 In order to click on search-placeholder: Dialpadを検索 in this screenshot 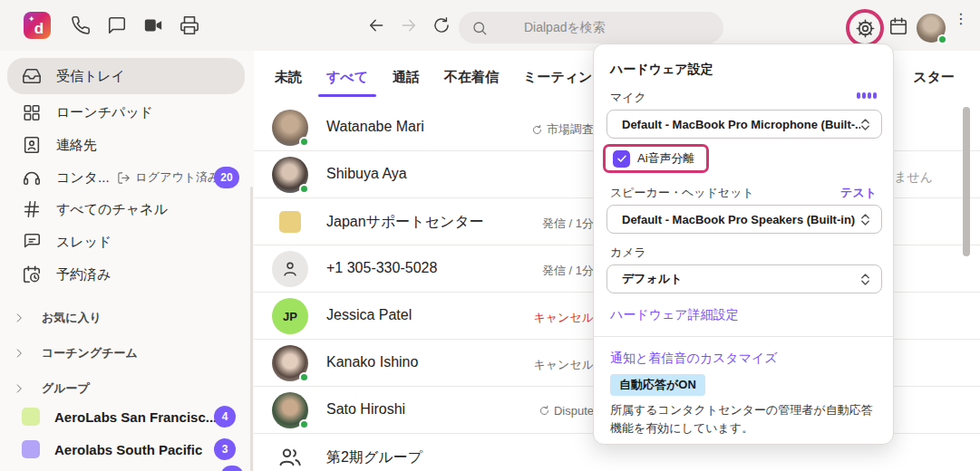, I will do `click(565, 28)`.